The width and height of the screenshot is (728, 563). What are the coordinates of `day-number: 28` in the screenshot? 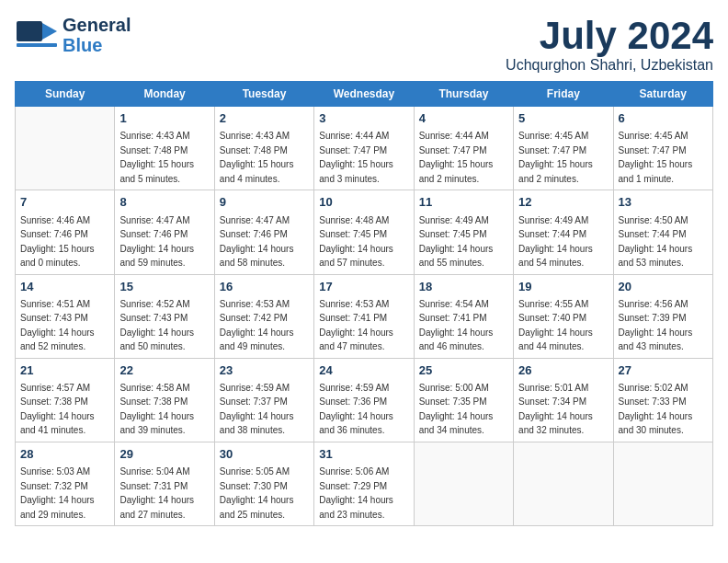 It's located at (64, 454).